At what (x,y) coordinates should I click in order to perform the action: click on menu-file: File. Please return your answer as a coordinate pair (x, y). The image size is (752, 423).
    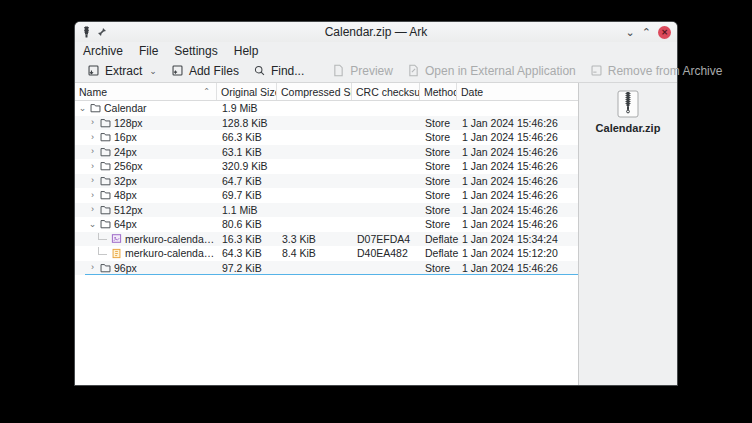
    Looking at the image, I should click on (148, 51).